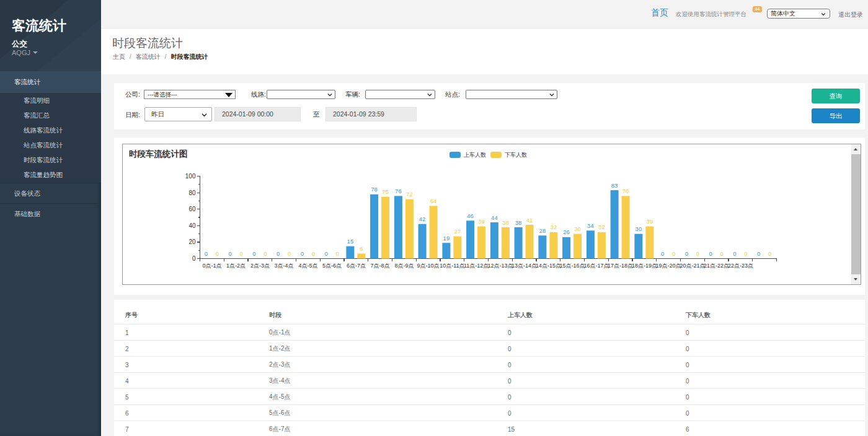  Describe the element at coordinates (668, 266) in the screenshot. I see `svg-text: 19点-20点` at that location.